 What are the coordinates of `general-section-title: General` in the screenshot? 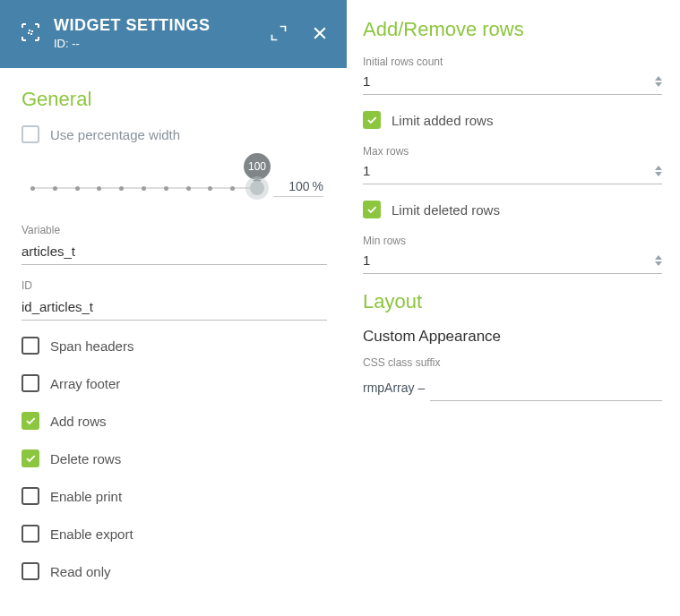 It's located at (174, 99).